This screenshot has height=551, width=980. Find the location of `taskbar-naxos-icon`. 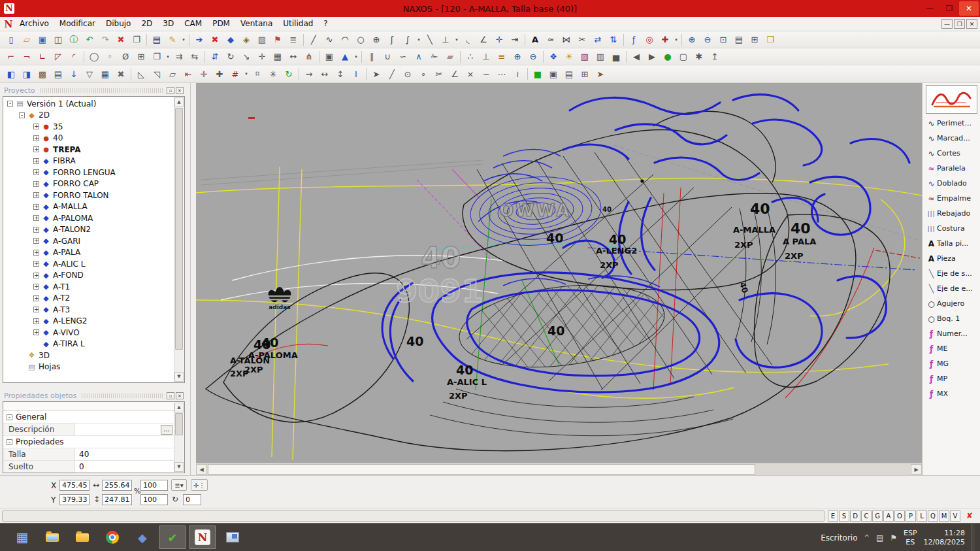

taskbar-naxos-icon is located at coordinates (203, 537).